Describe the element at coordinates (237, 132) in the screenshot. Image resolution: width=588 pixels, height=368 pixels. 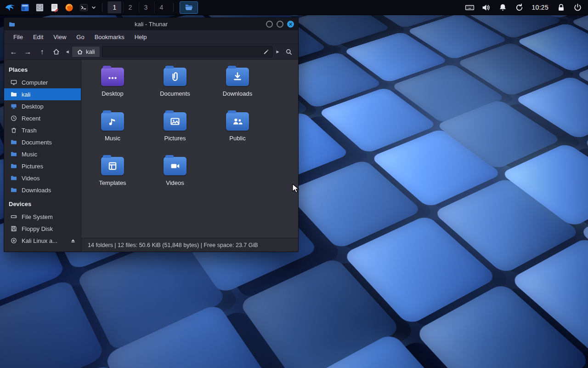
I see `file-item-public: Public` at that location.